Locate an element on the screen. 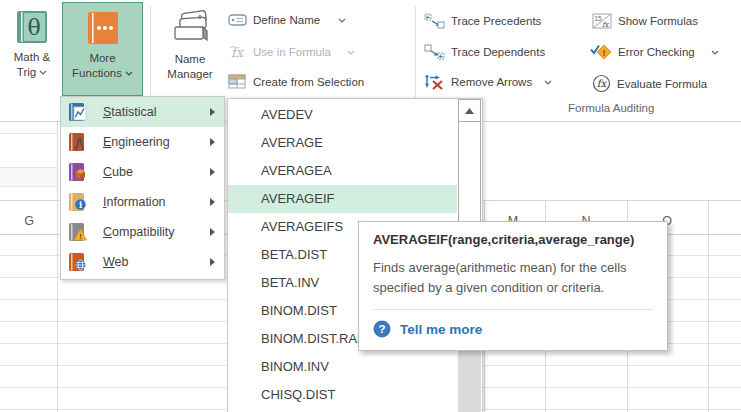  trace-precedents-button: + Trace Precedents is located at coordinates (482, 21).